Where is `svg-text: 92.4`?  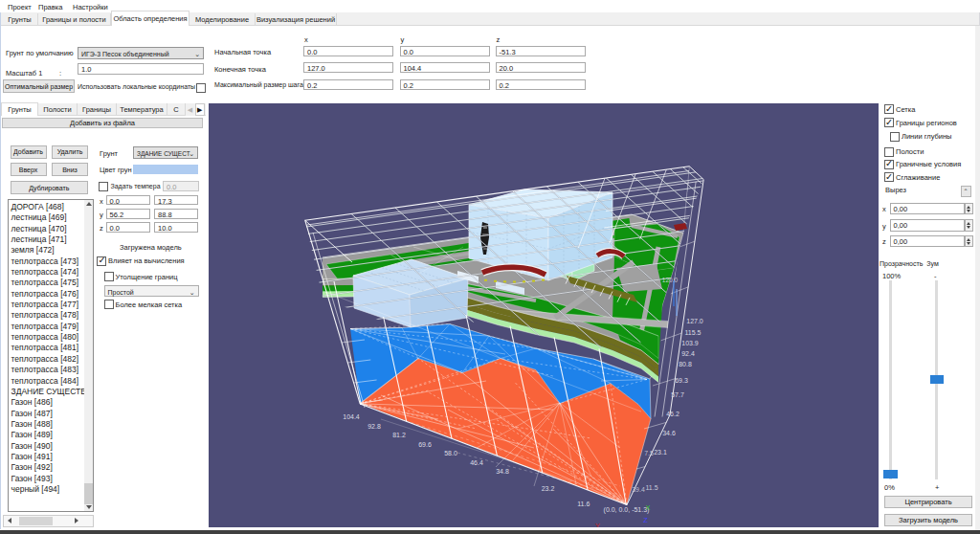 svg-text: 92.4 is located at coordinates (688, 352).